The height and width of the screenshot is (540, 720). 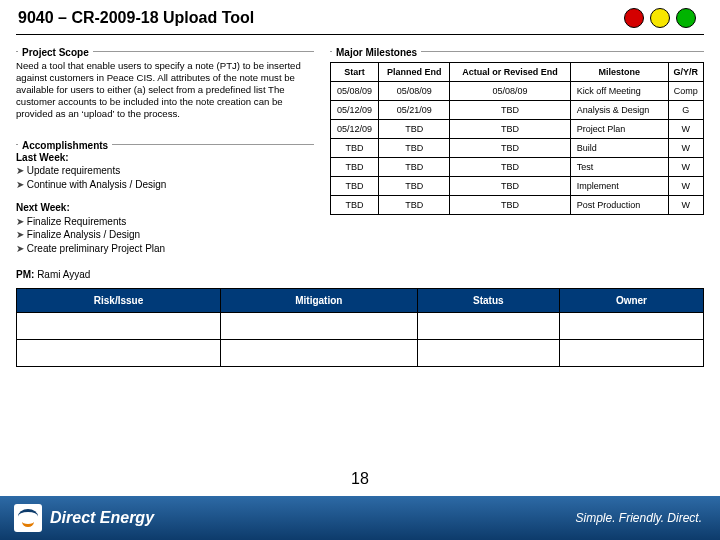 What do you see at coordinates (28, 518) in the screenshot?
I see `brand-mark-icon` at bounding box center [28, 518].